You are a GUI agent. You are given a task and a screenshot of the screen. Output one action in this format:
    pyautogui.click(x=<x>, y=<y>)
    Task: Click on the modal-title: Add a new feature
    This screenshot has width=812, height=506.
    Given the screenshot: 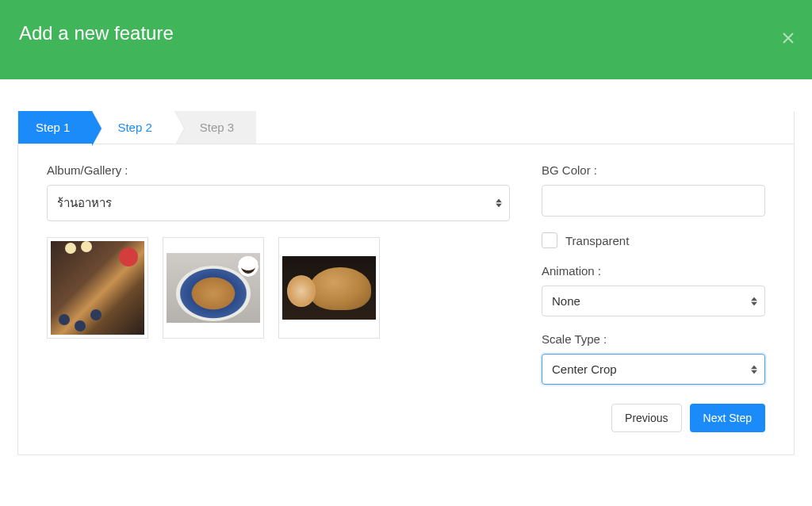 What is the action you would take?
    pyautogui.click(x=406, y=33)
    